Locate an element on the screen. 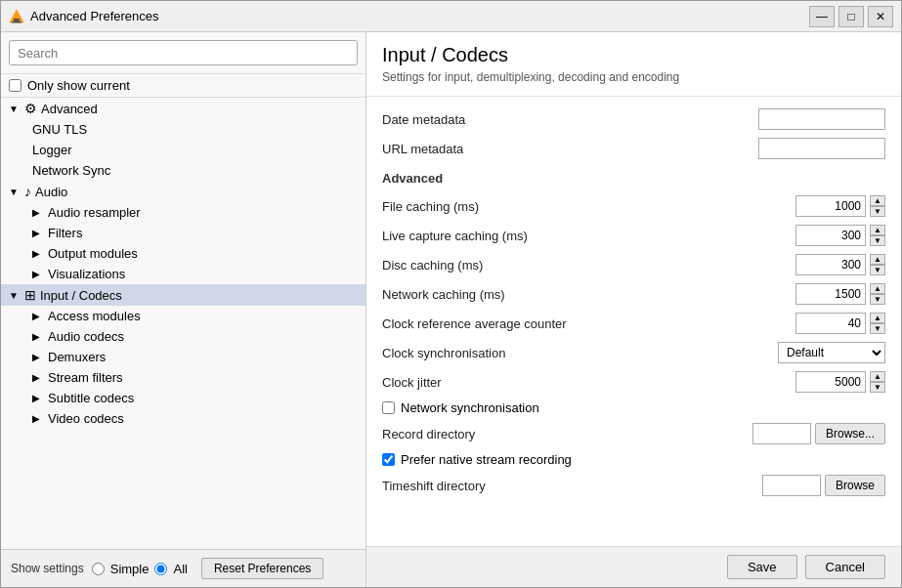 The image size is (902, 588). maximize-button: □ is located at coordinates (851, 17).